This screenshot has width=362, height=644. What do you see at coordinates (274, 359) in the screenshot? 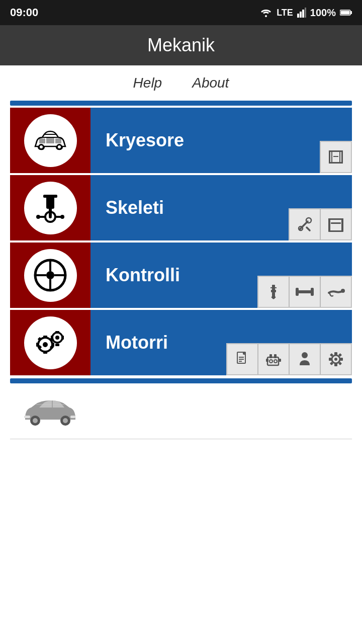
I see `motorri-sub-engine` at bounding box center [274, 359].